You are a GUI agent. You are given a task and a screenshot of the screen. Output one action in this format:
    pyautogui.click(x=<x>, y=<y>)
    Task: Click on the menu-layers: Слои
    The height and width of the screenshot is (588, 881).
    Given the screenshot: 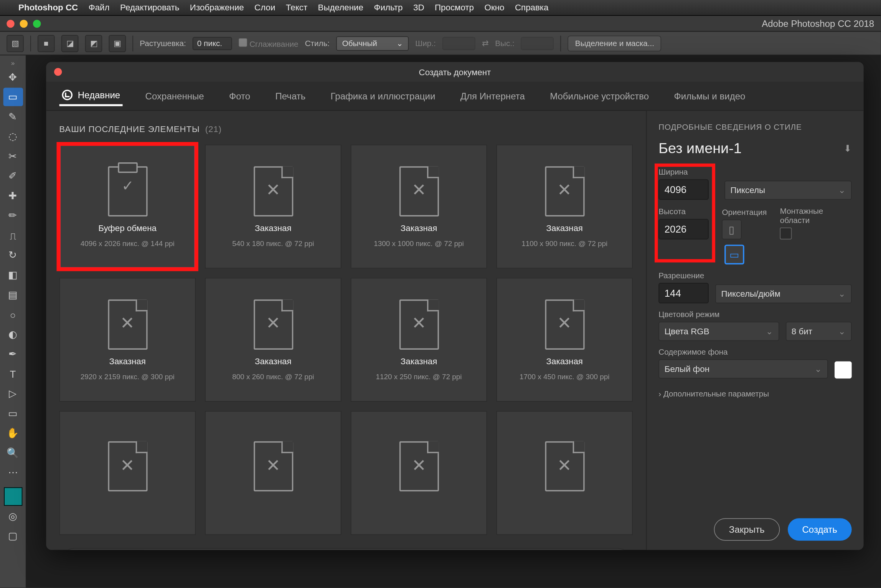 What is the action you would take?
    pyautogui.click(x=265, y=8)
    